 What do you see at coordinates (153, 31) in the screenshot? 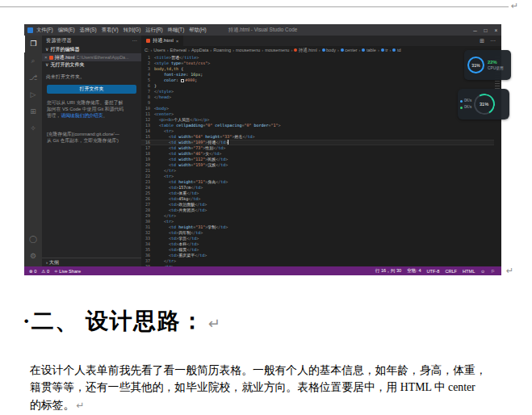
I see `menu-item: 运行(R)` at bounding box center [153, 31].